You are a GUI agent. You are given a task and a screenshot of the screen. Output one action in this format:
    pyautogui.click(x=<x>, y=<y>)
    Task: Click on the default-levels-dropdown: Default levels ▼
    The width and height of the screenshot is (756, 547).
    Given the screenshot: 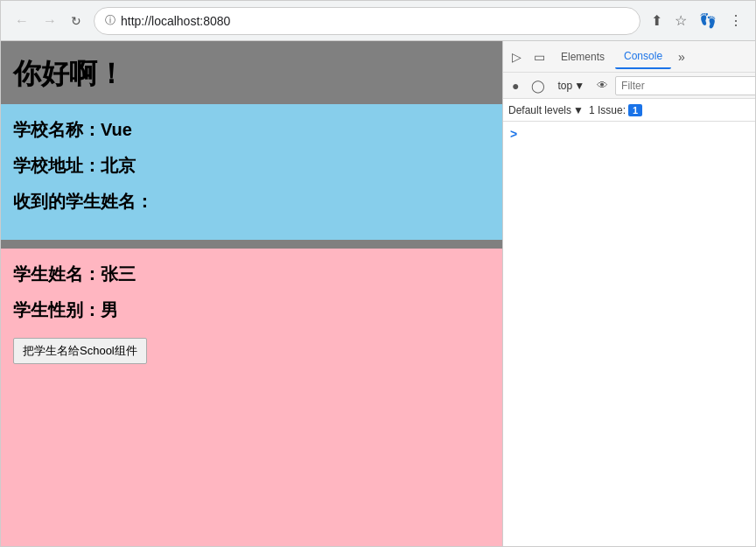 What is the action you would take?
    pyautogui.click(x=546, y=110)
    